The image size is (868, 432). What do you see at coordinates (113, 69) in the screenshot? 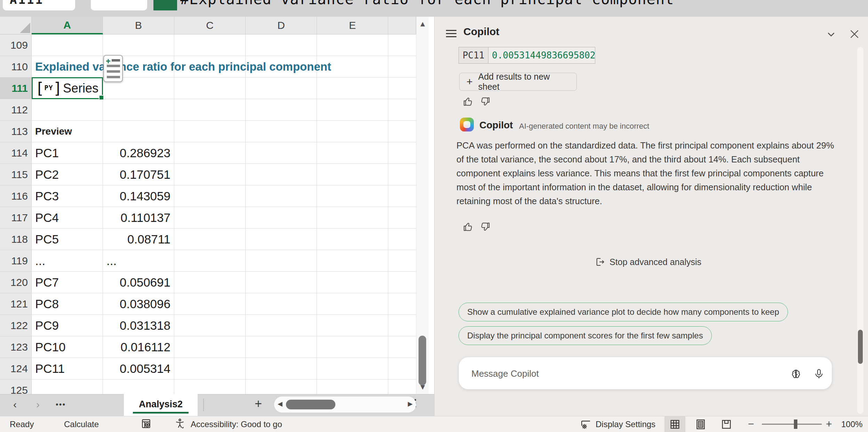
I see `insert-data-button: +` at bounding box center [113, 69].